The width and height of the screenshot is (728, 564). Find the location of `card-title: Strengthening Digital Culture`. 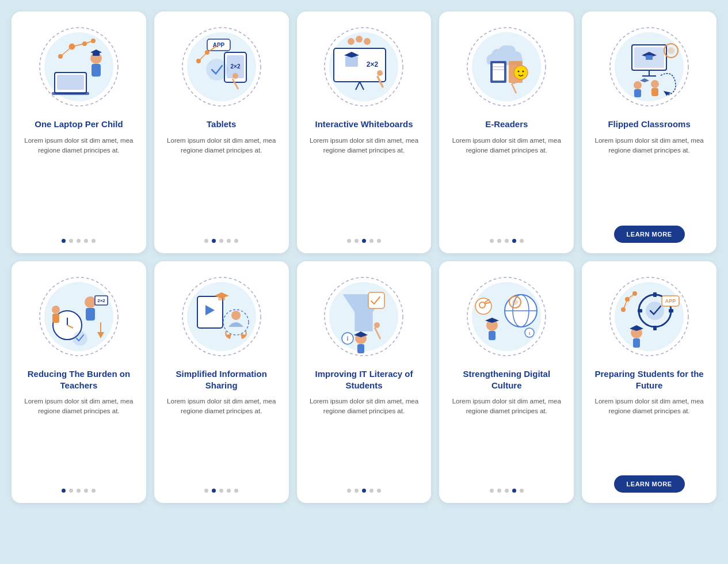

card-title: Strengthening Digital Culture is located at coordinates (506, 380).